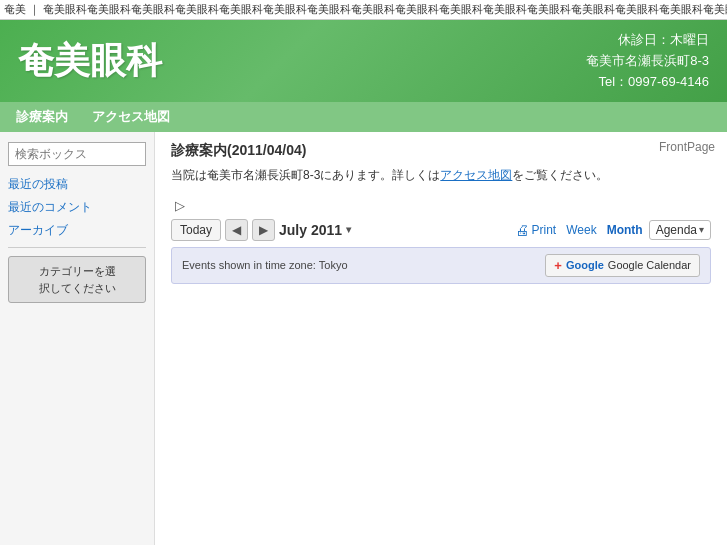  Describe the element at coordinates (196, 230) in the screenshot. I see `today-button: Today` at that location.